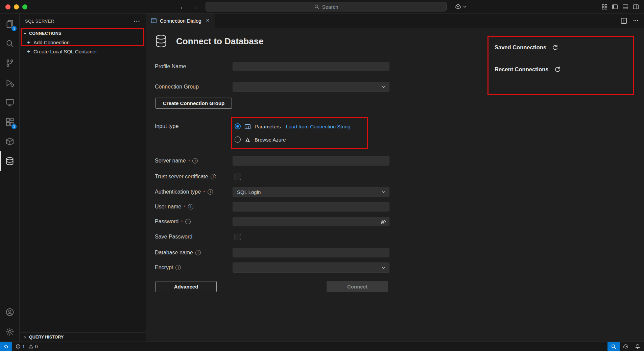 The height and width of the screenshot is (351, 644). Describe the element at coordinates (625, 7) in the screenshot. I see `toggle-panel-icon` at that location.